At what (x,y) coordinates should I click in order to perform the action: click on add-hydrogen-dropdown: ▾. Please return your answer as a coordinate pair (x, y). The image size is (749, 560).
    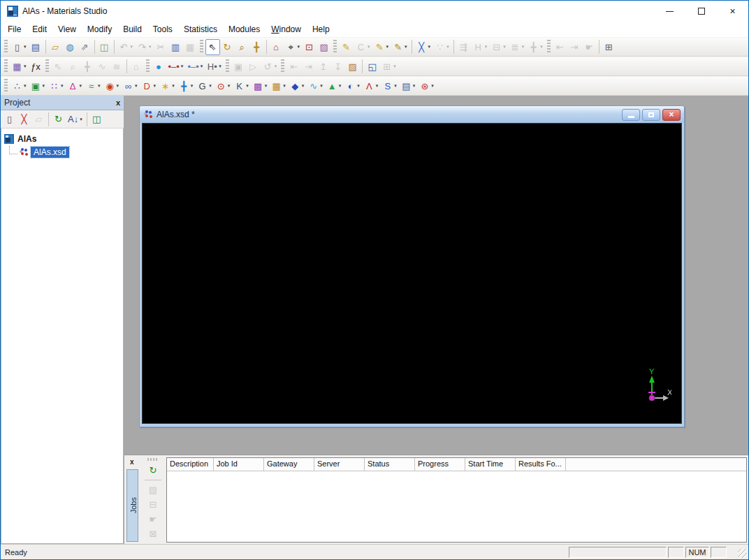
    Looking at the image, I should click on (220, 66).